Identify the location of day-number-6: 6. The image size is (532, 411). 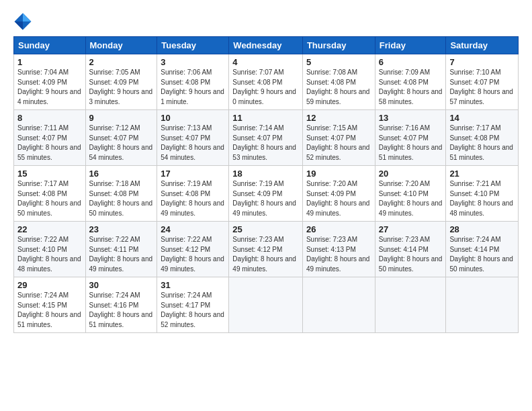
(411, 62).